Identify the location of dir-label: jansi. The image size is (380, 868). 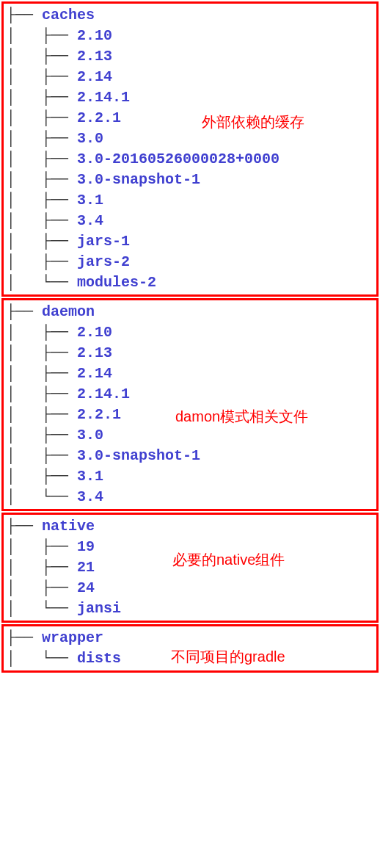
(99, 608).